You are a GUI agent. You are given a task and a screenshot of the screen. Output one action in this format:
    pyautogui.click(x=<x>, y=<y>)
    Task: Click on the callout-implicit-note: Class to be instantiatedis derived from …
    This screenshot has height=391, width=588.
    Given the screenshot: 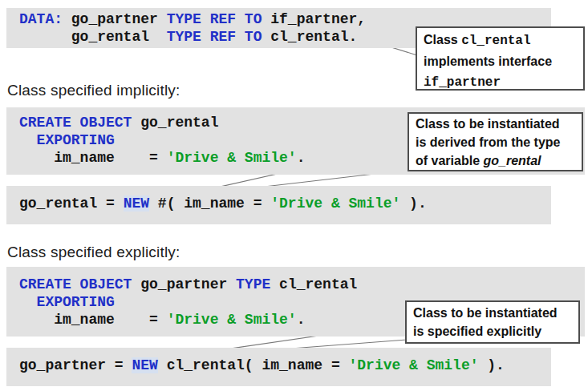 What is the action you would take?
    pyautogui.click(x=496, y=142)
    